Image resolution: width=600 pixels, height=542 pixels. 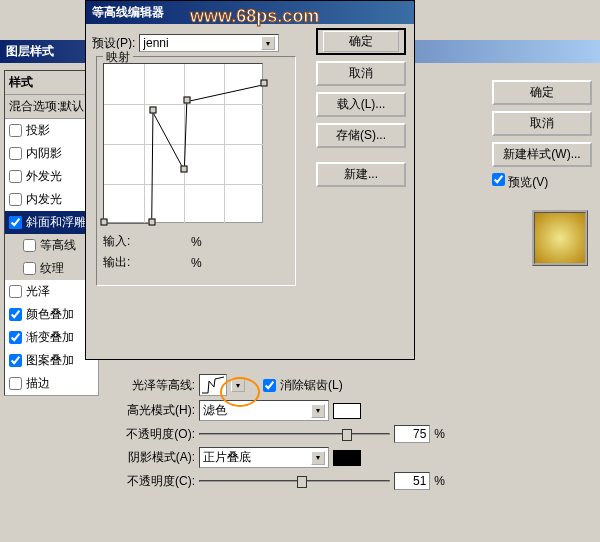 I want to click on color-overlay-checkbox, so click(x=16, y=314).